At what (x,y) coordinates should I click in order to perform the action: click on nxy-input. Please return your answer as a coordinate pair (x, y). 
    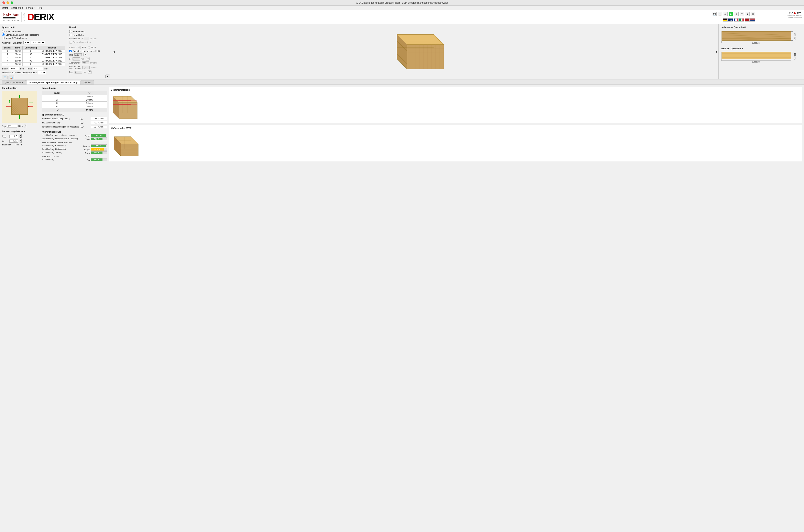
    Looking at the image, I should click on (12, 126).